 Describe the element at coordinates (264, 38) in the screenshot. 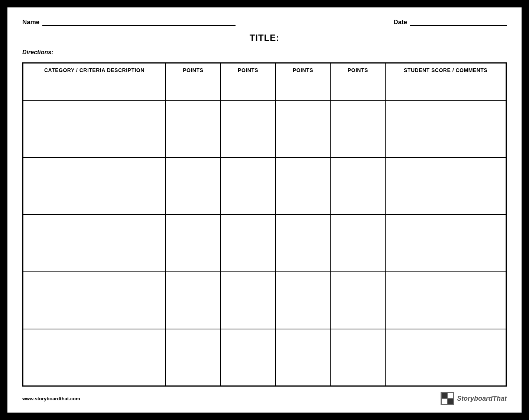

I see `page-title: TITLE:` at that location.